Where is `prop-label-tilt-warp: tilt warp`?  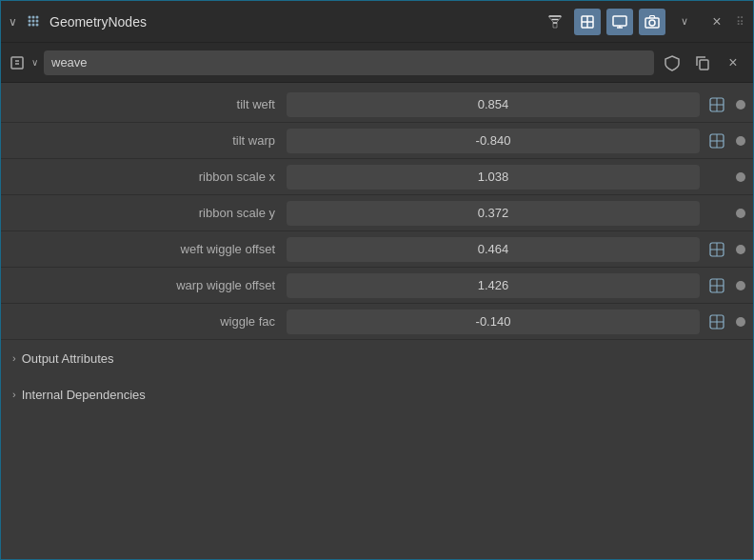
prop-label-tilt-warp: tilt warp is located at coordinates (144, 141).